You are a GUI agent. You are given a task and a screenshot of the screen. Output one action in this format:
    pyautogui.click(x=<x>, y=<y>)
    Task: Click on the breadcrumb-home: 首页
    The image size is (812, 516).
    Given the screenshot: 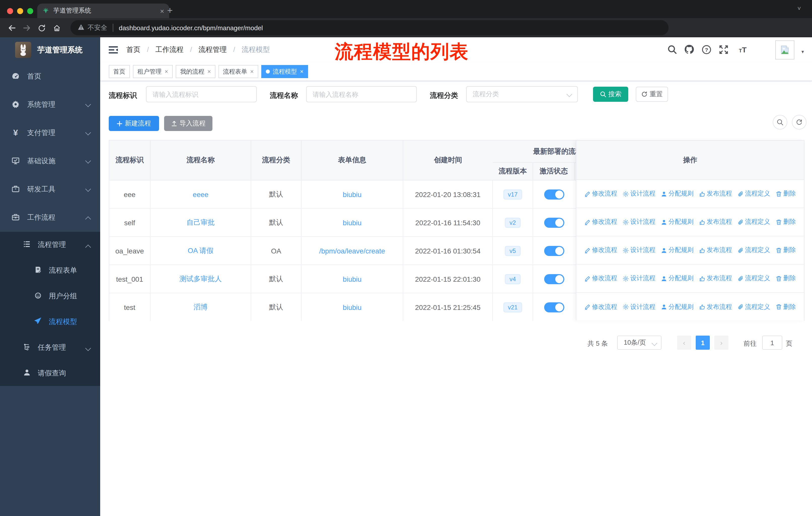 What is the action you would take?
    pyautogui.click(x=134, y=49)
    